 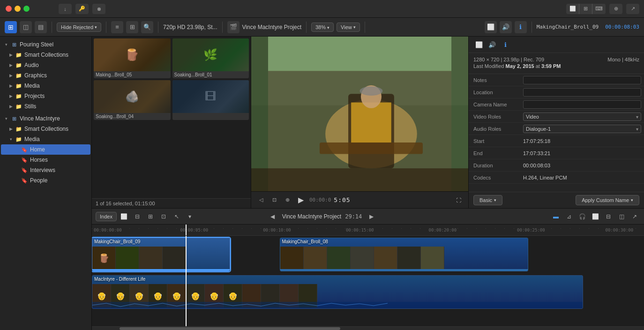 What do you see at coordinates (261, 200) in the screenshot?
I see `prev-frame-icon: ◁` at bounding box center [261, 200].